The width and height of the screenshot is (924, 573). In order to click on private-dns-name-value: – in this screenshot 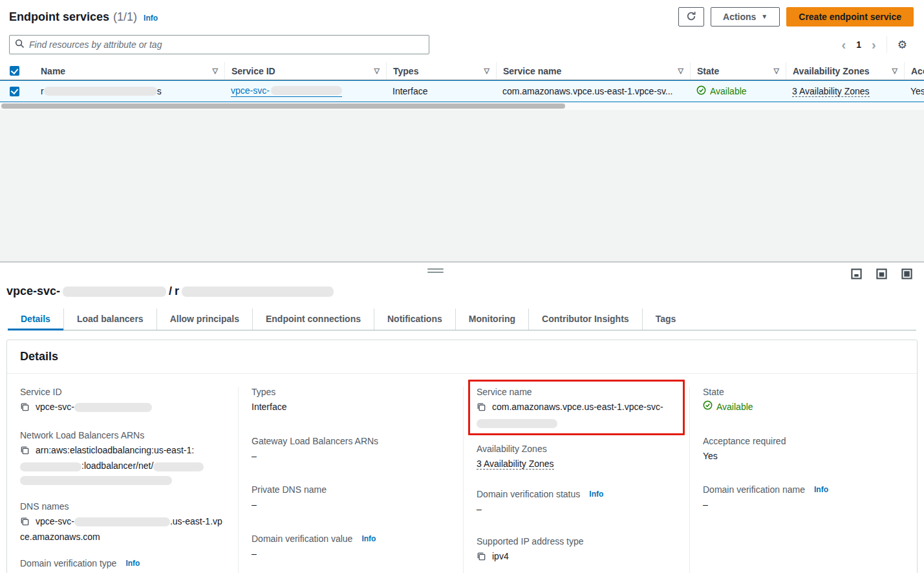, I will do `click(350, 505)`.